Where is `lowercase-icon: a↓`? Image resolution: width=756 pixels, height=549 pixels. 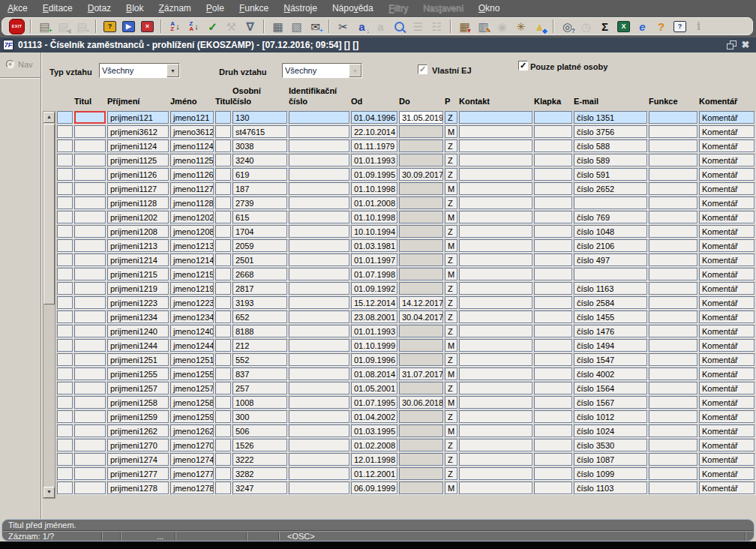
lowercase-icon: a↓ is located at coordinates (362, 26).